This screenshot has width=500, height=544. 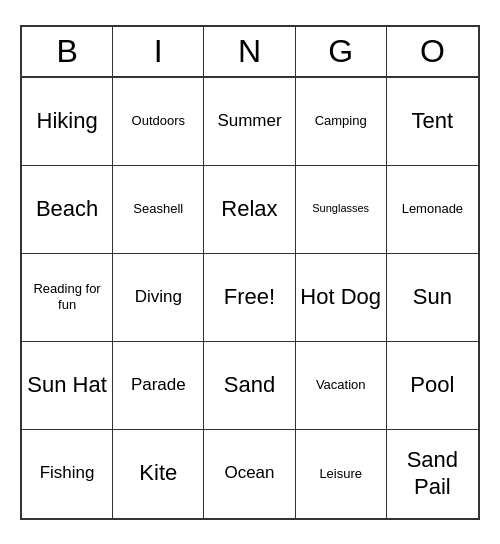 I want to click on bingo-cell-14: Sun, so click(x=432, y=298).